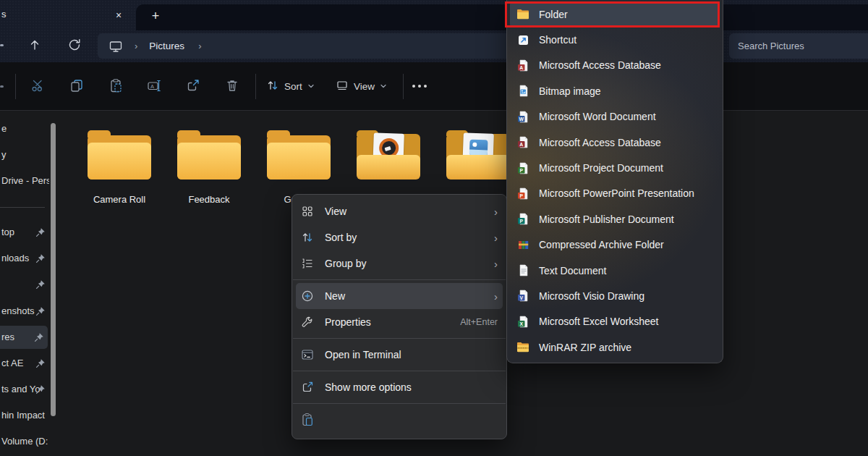 The height and width of the screenshot is (456, 868). Describe the element at coordinates (25, 311) in the screenshot. I see `sidebar-item-enshots: enshots` at that location.